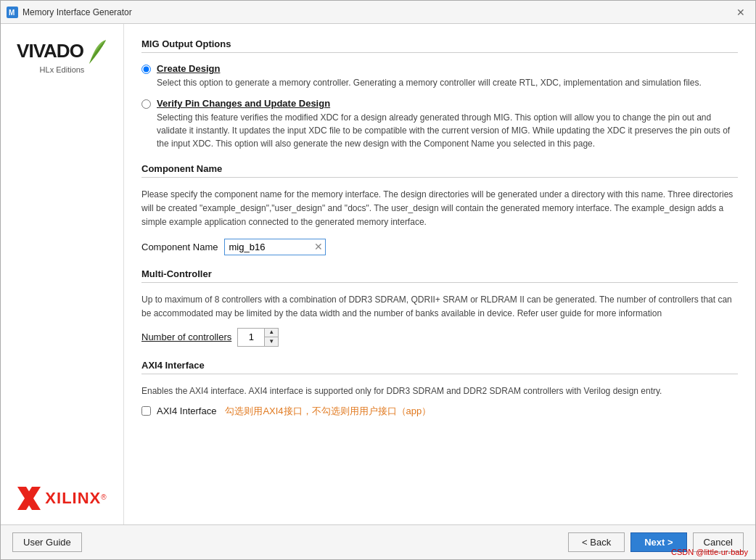  What do you see at coordinates (258, 337) in the screenshot?
I see `controller-spinner: ▲ ▼` at bounding box center [258, 337].